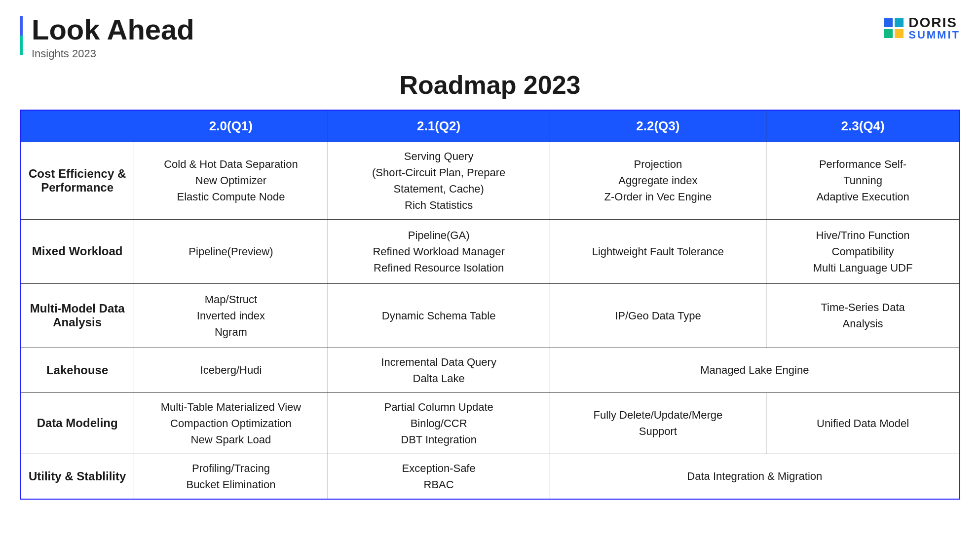  I want to click on row-label-multi: Multi-Model DataAnalysis, so click(77, 315).